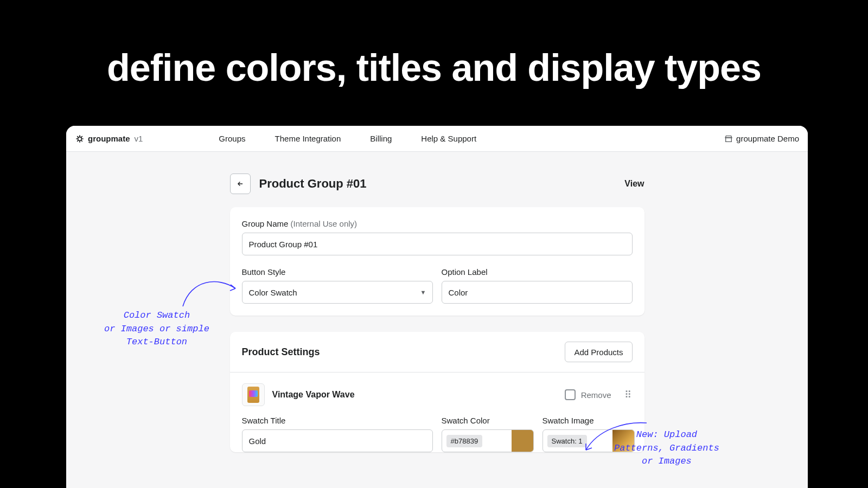 This screenshot has height=488, width=868. I want to click on annotation-right-line3: or Images, so click(667, 462).